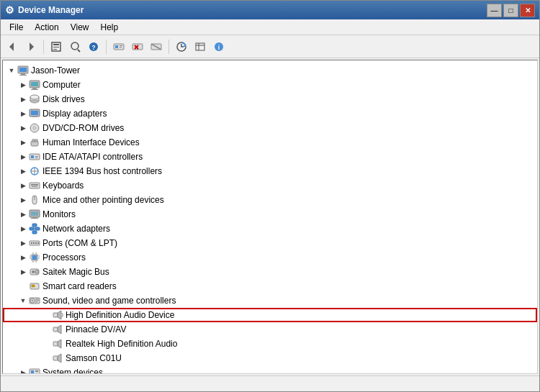 The height and width of the screenshot is (392, 540). I want to click on menu-view: View, so click(80, 27).